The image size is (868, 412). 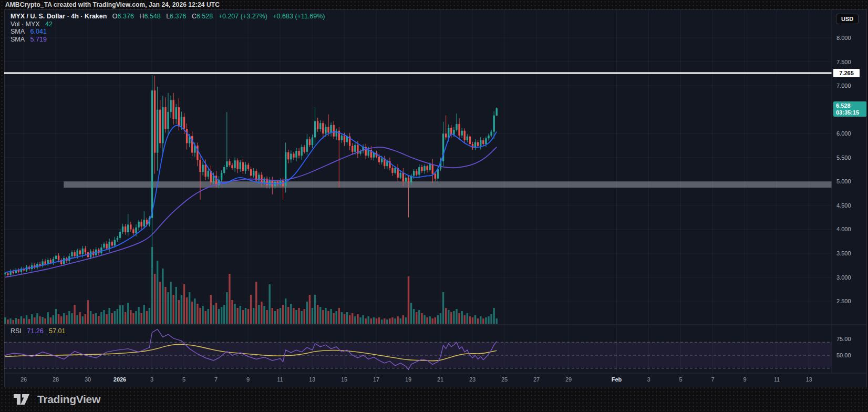 I want to click on legend-symbol-row: MYX / U. S. Dollar · 4h · Kraken O6.376 …, so click(x=168, y=17).